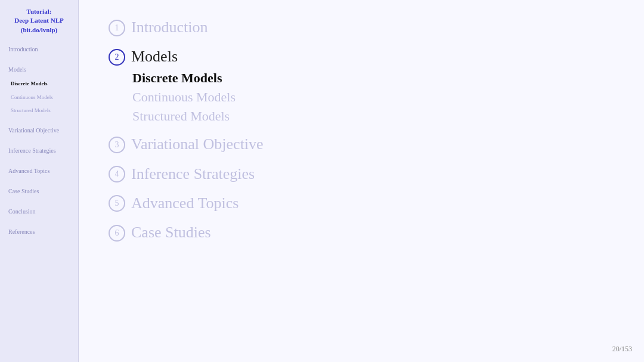 The image size is (644, 362). I want to click on toc-number-1: 1, so click(117, 28).